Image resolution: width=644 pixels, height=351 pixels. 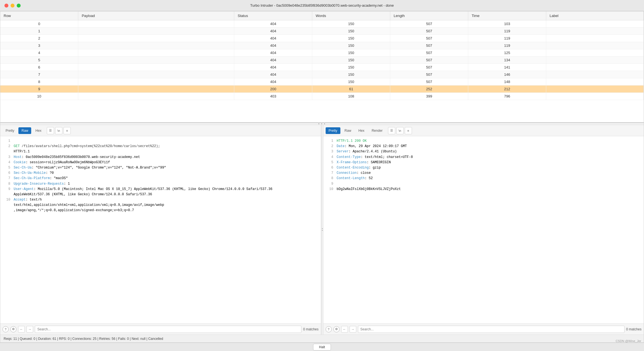 I want to click on window-controls, so click(x=13, y=6).